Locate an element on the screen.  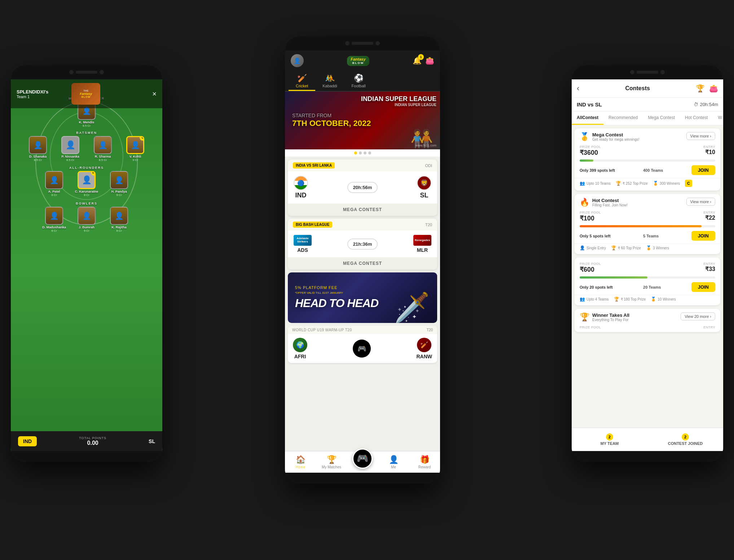
match-timer-text: 20h:54m is located at coordinates (709, 105).